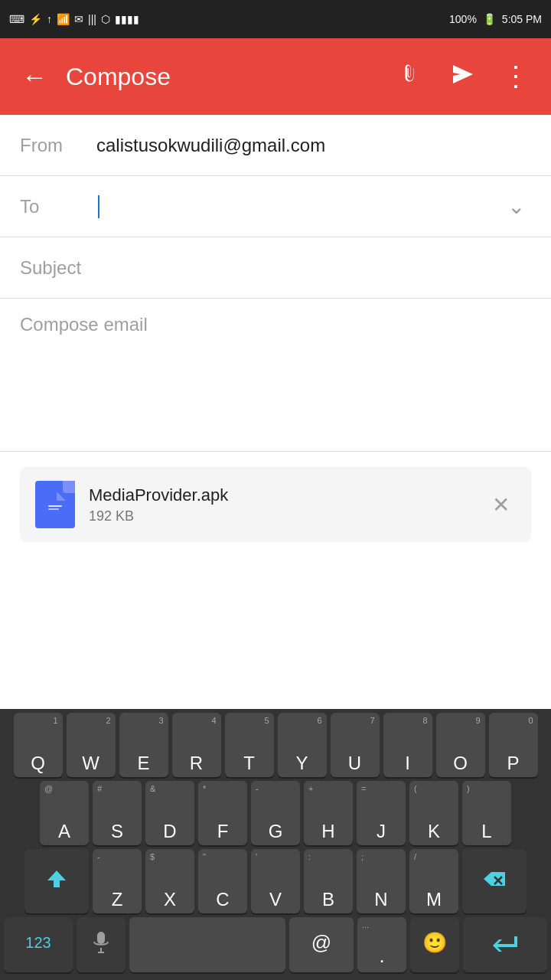  What do you see at coordinates (490, 19) in the screenshot?
I see `battery-icon: 🔋` at bounding box center [490, 19].